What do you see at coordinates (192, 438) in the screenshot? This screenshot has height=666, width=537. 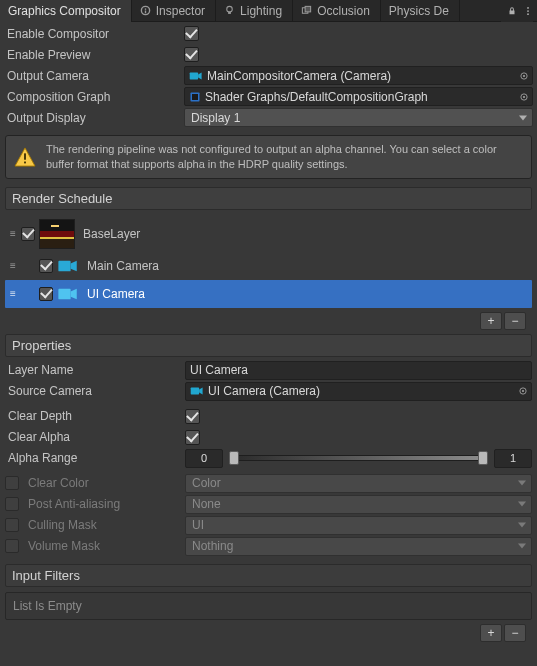 I see `clear-alpha-checkbox` at bounding box center [192, 438].